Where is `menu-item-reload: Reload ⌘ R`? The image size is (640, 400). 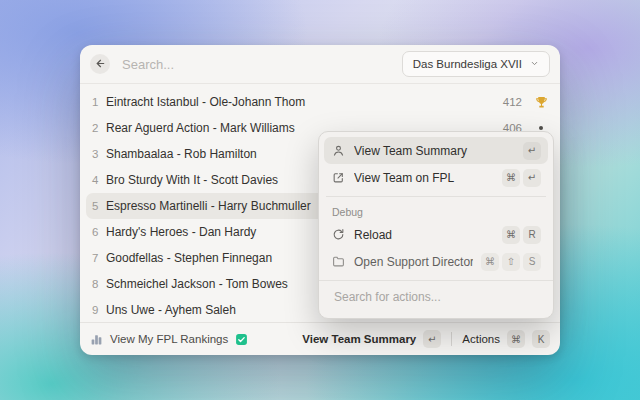 menu-item-reload: Reload ⌘ R is located at coordinates (436, 234).